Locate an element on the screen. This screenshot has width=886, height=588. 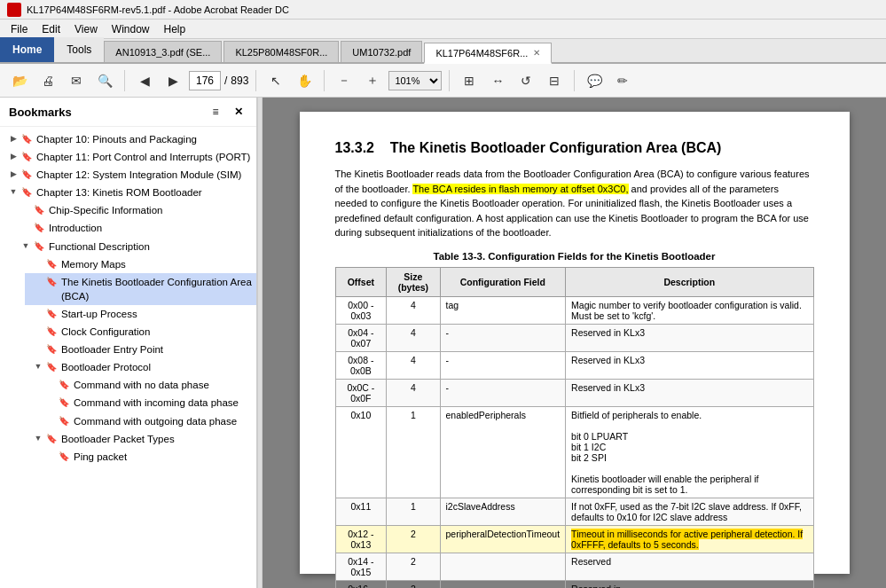
sidebar-label-ch13: Chapter 13: Kinetis ROM Bootloader is located at coordinates (145, 192).